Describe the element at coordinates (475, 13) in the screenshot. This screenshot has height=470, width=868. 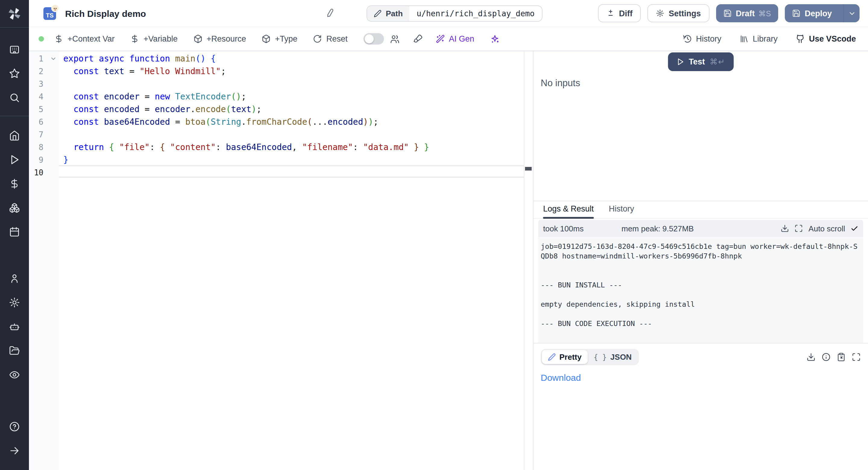
I see `path-value: u/henri/rich_display_demo` at that location.